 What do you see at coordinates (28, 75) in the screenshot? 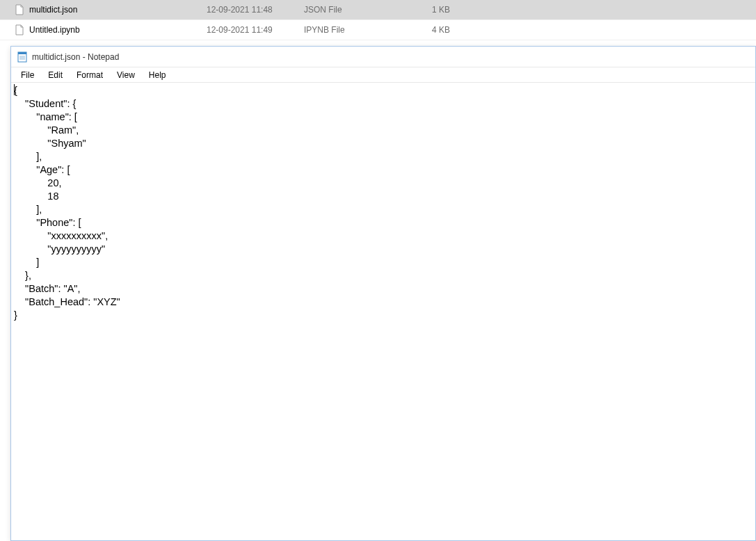
I see `menu-file: File` at bounding box center [28, 75].